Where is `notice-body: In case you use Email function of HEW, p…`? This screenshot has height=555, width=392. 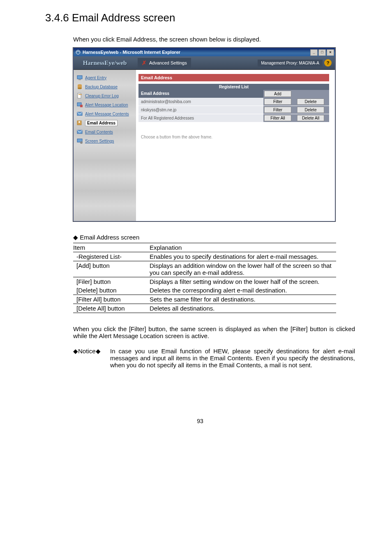 notice-body: In case you use Email function of HEW, p… is located at coordinates (233, 358).